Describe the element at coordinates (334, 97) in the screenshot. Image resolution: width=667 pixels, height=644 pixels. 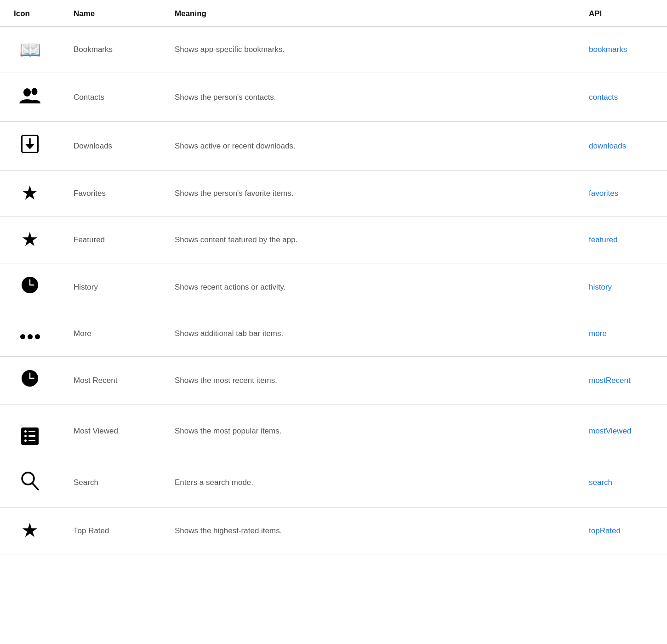
I see `table-row: Contacts Shows the person's contacts. co…` at that location.